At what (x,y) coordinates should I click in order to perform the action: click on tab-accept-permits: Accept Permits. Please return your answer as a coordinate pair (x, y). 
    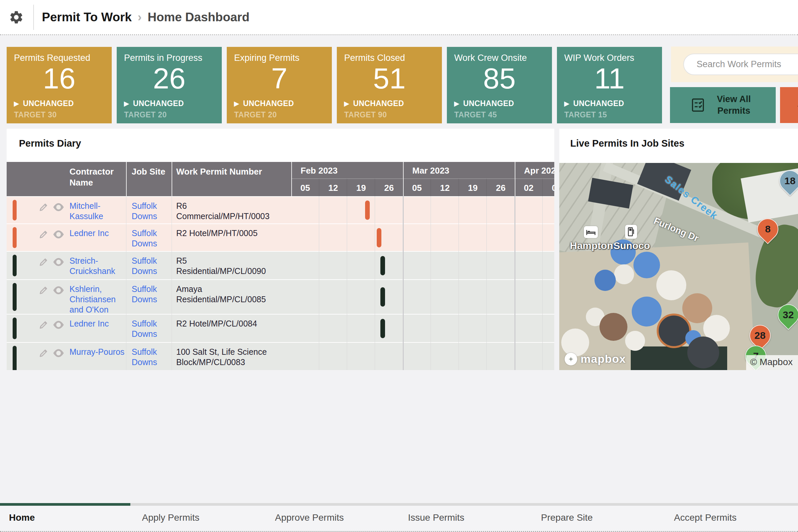
    Looking at the image, I should click on (732, 518).